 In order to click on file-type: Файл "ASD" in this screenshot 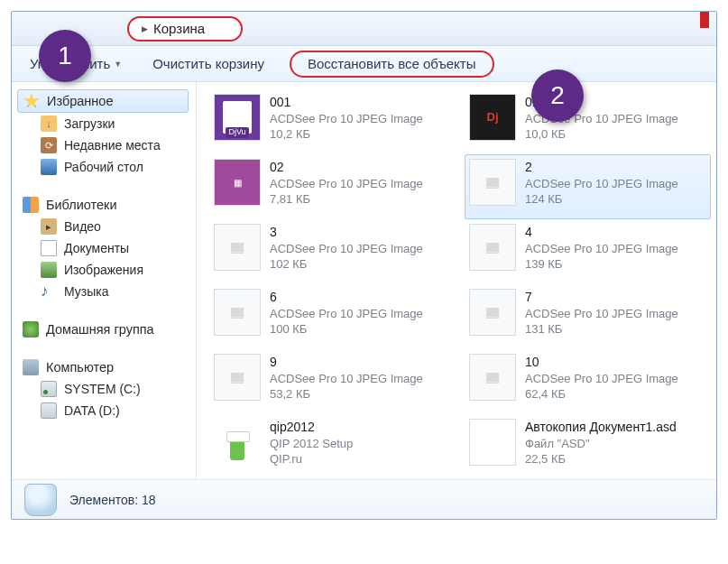, I will do `click(601, 444)`.